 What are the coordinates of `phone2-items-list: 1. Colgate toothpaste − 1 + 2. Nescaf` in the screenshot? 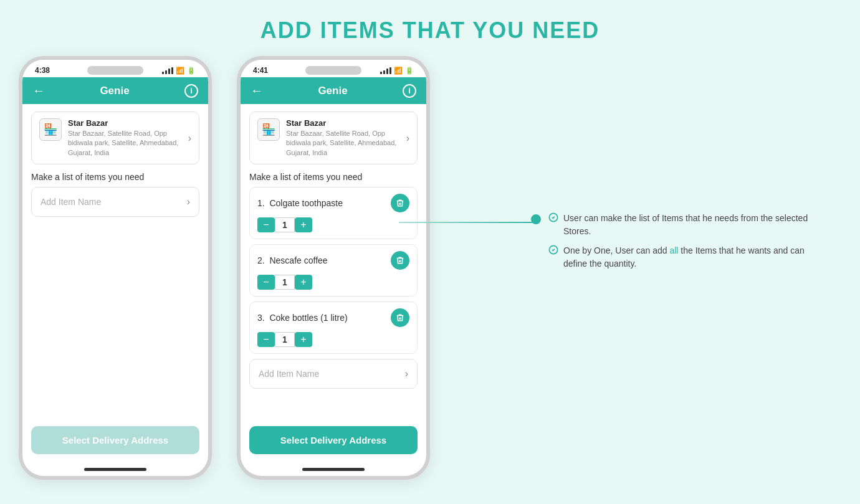 It's located at (333, 270).